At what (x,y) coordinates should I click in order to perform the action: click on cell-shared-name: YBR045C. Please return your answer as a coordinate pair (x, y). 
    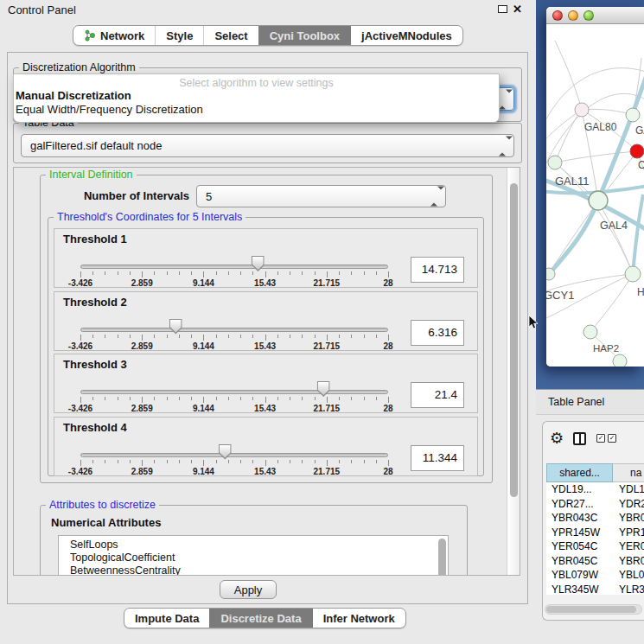
    Looking at the image, I should click on (583, 561).